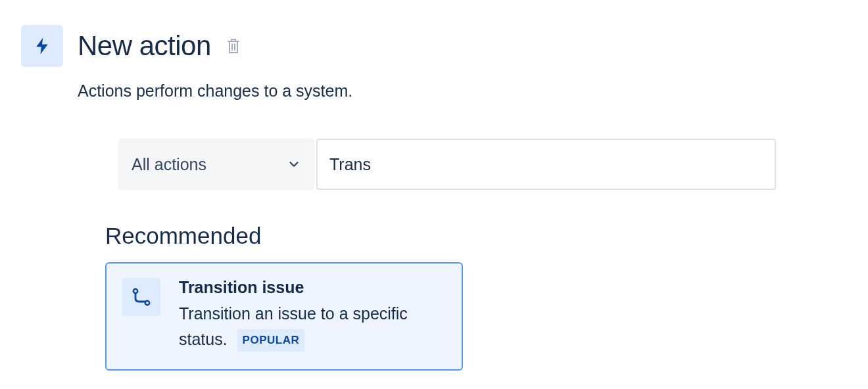 This screenshot has height=389, width=868. I want to click on transition-icon, so click(141, 297).